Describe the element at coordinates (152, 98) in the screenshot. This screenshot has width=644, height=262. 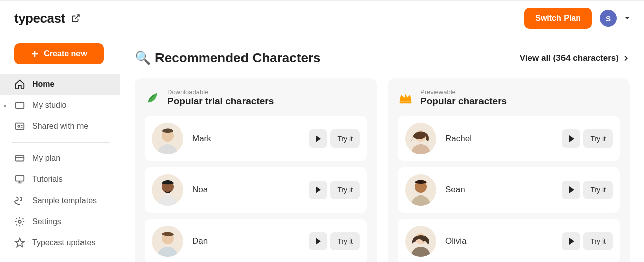
I see `leaf-icon` at that location.